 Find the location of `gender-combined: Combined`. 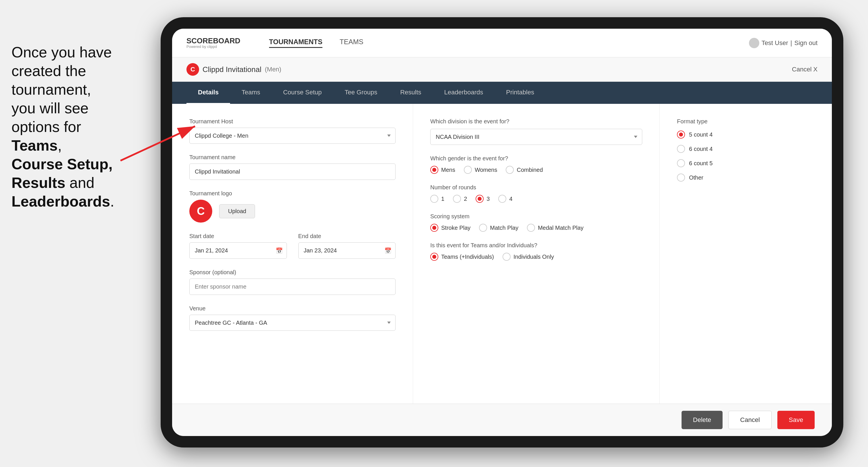

gender-combined: Combined is located at coordinates (524, 170).